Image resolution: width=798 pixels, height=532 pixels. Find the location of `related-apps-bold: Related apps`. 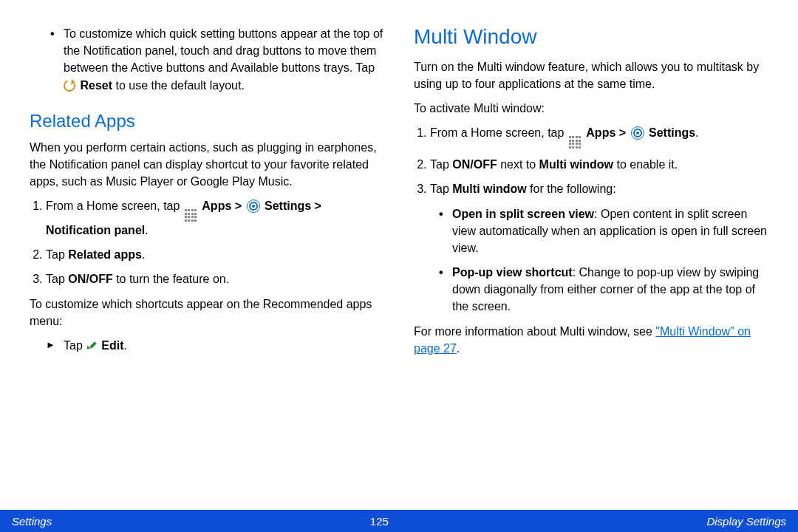

related-apps-bold: Related apps is located at coordinates (105, 254).